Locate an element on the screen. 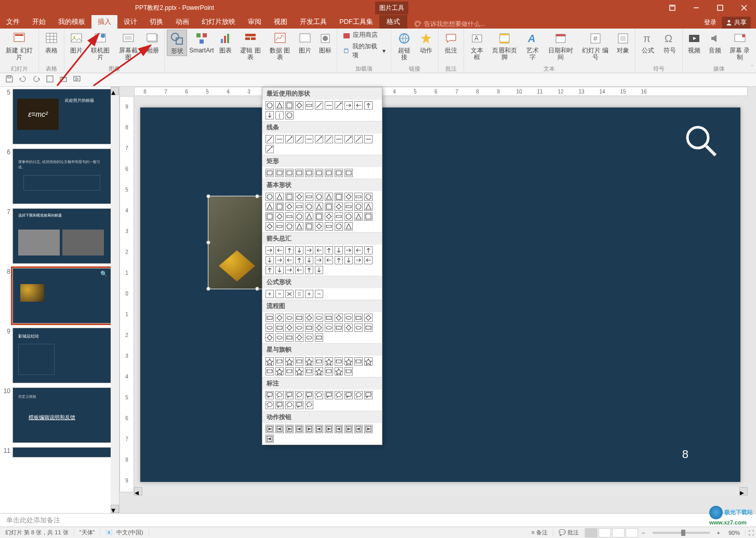 This screenshot has width=756, height=538. slideshow-view-button is located at coordinates (632, 533).